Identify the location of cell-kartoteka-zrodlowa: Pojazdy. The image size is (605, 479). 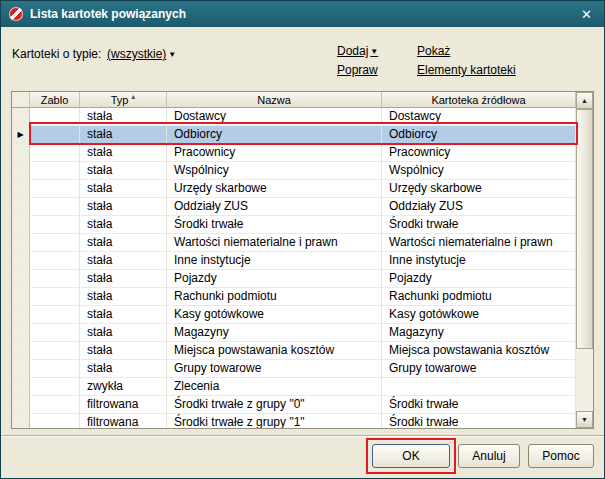
(479, 279).